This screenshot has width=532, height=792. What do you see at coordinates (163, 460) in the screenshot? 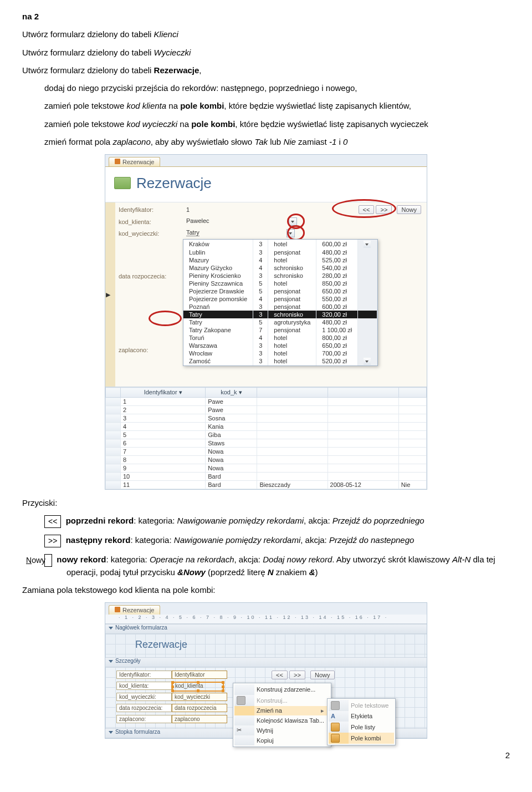
I see `grid-cell: 8` at bounding box center [163, 460].